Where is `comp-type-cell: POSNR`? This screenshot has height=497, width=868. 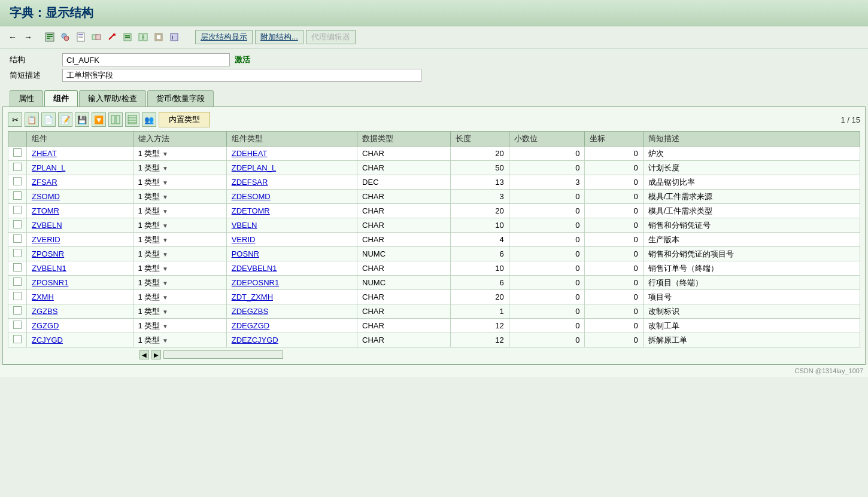 comp-type-cell: POSNR is located at coordinates (292, 254).